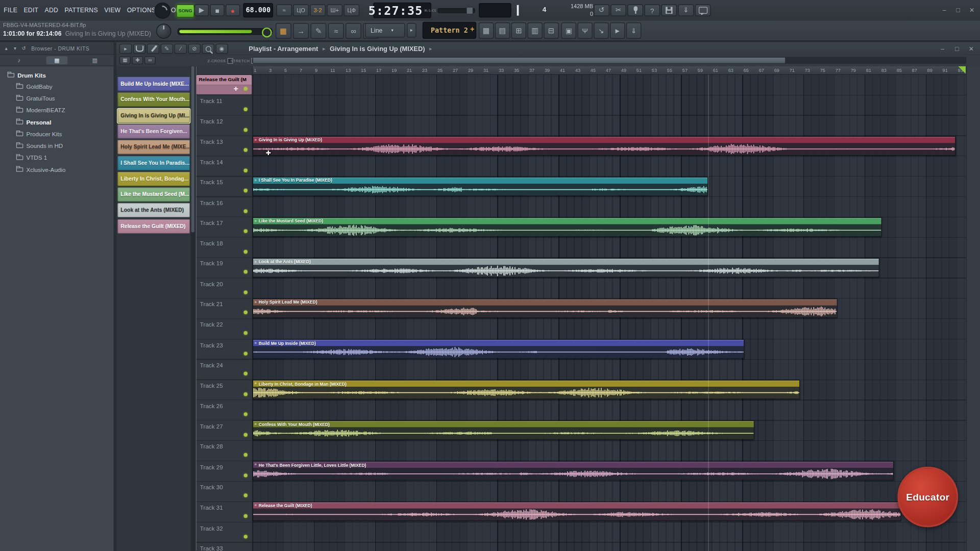 The image size is (980, 551). I want to click on track-name: Track 19, so click(211, 263).